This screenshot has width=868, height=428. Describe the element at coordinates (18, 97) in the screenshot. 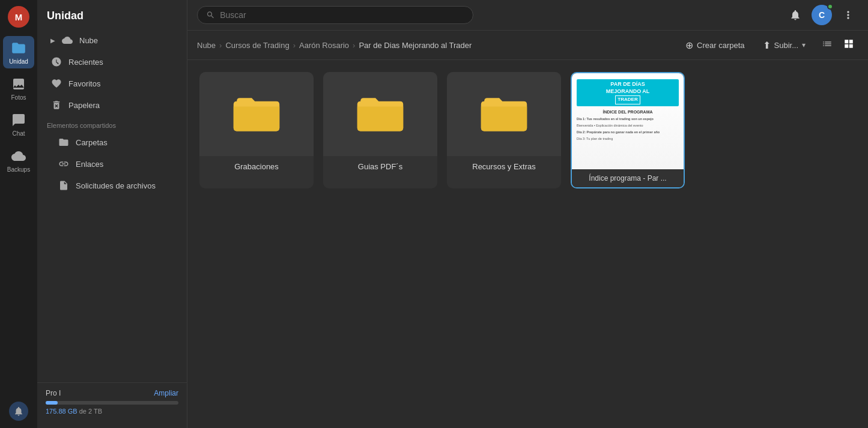

I see `fotos-label: Fotos` at that location.